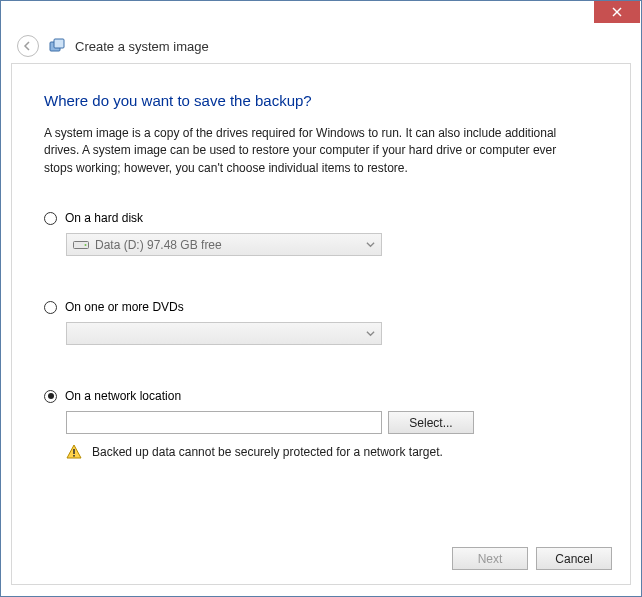 Image resolution: width=642 pixels, height=597 pixels. I want to click on close-button, so click(617, 12).